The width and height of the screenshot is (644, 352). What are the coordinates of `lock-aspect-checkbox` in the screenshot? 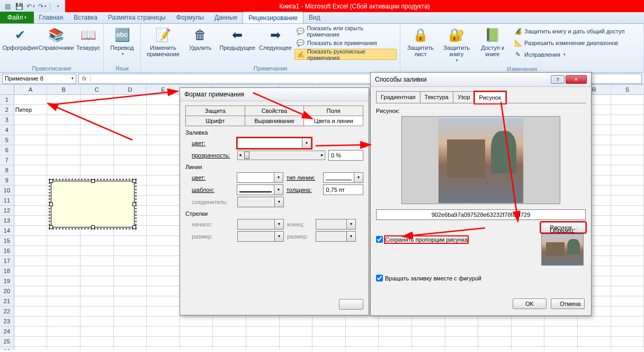 It's located at (379, 240).